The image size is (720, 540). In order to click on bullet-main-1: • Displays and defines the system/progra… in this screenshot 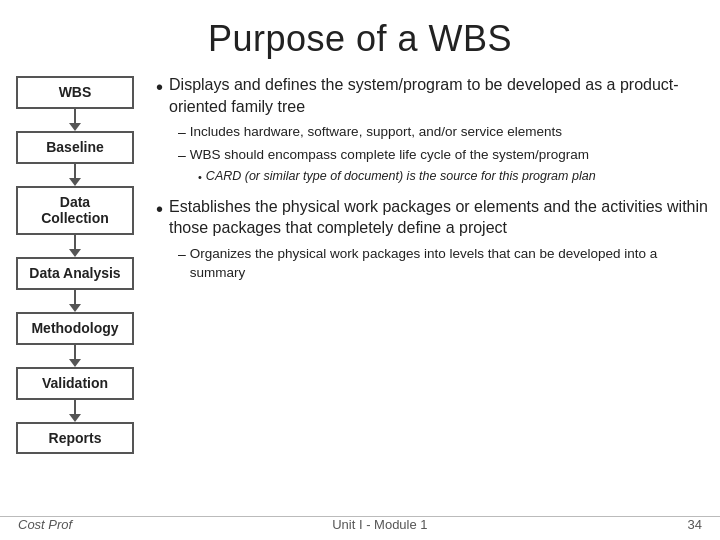, I will do `click(433, 96)`.